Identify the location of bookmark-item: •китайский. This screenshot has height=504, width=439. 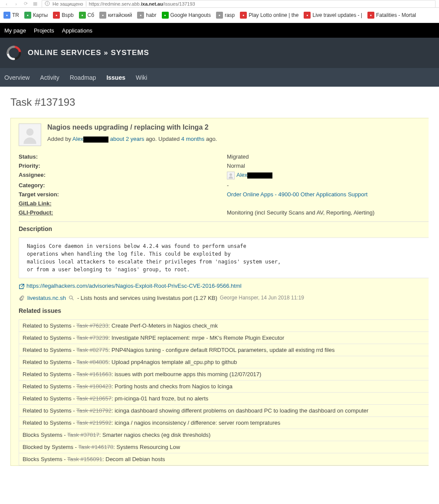
(115, 15).